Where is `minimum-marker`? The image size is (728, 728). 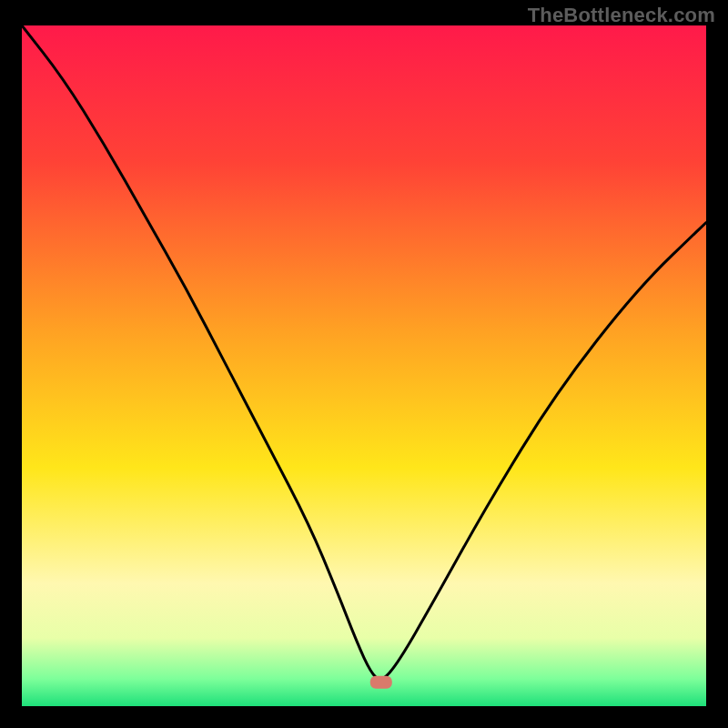
minimum-marker is located at coordinates (381, 682).